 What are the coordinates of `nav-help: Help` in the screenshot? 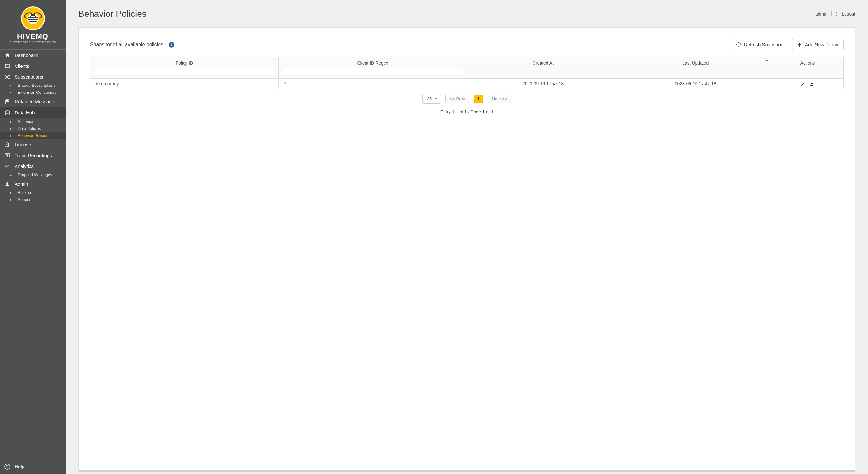 It's located at (33, 467).